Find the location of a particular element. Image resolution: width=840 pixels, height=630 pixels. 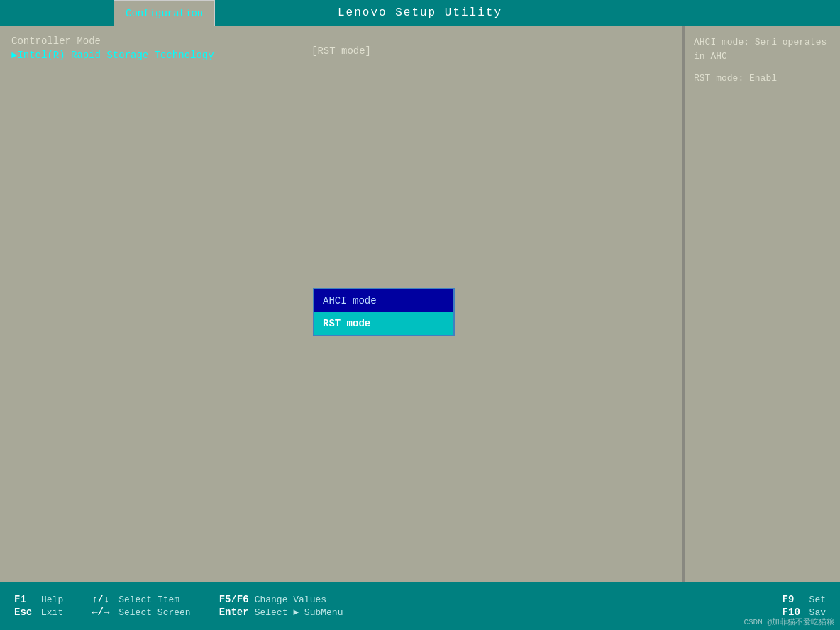

f5f6-key-label: F5/F6 is located at coordinates (234, 599).